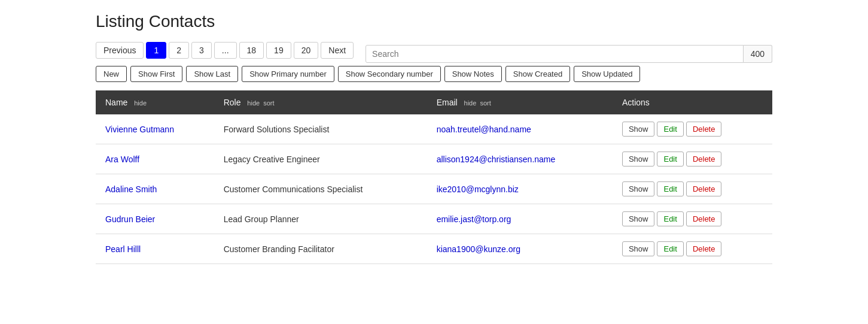 The image size is (868, 324). Describe the element at coordinates (321, 219) in the screenshot. I see `contact-role-cell: Lead Group Planner` at that location.